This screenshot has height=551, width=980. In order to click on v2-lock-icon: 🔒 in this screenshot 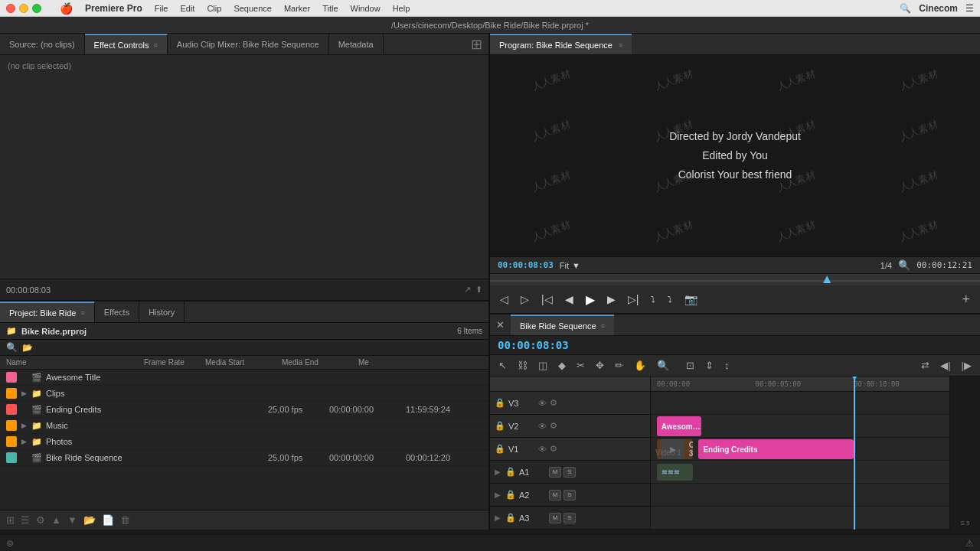, I will do `click(500, 425)`.